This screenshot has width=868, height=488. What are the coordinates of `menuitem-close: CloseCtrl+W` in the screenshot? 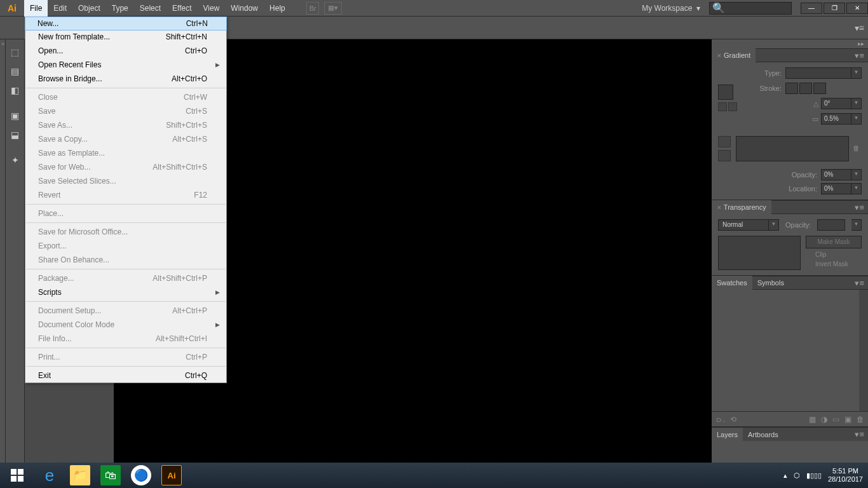 It's located at (126, 97).